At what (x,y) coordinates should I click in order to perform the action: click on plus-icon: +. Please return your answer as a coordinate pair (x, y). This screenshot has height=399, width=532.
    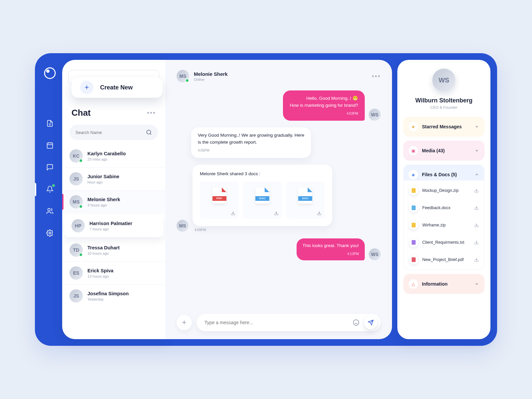
    Looking at the image, I should click on (87, 87).